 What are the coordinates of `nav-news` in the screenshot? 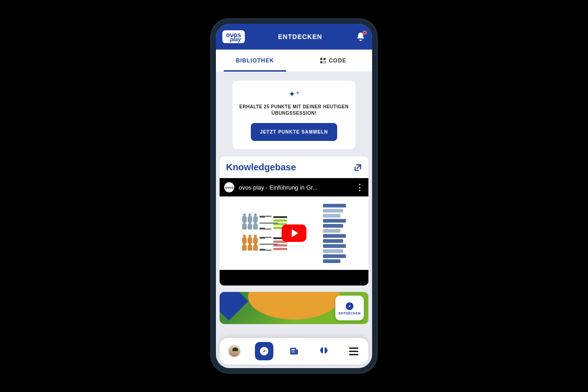 It's located at (294, 351).